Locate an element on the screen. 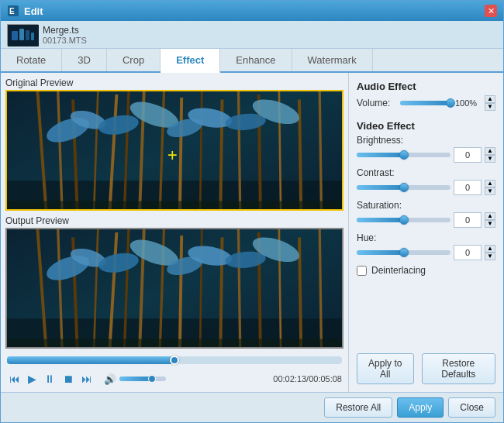 This screenshot has width=504, height=423. close-window-button: ✕ is located at coordinates (491, 11).